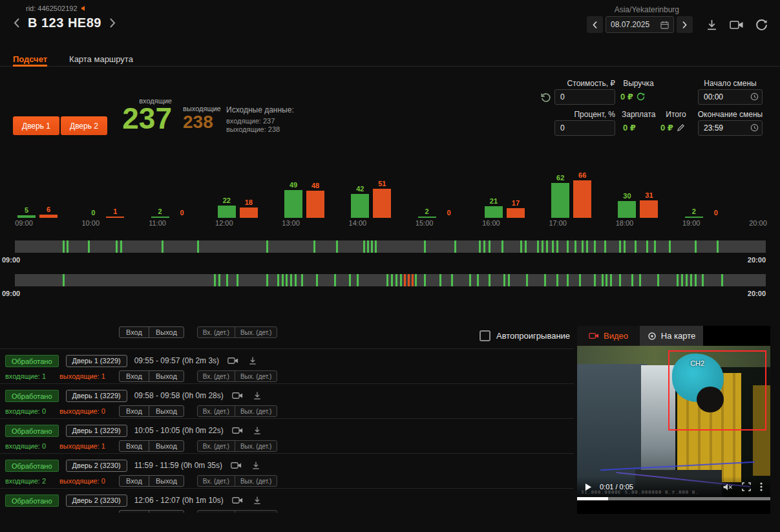 This screenshot has width=780, height=532. I want to click on door1-button: Дверь 1, so click(36, 125).